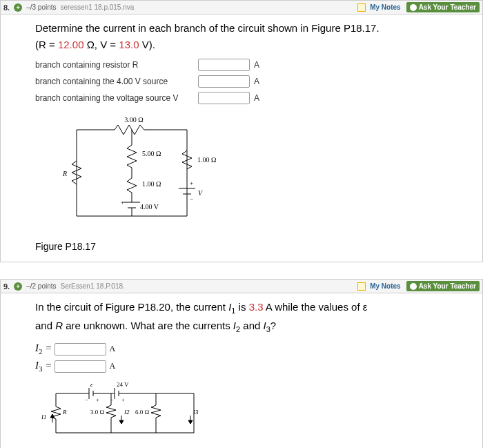 The width and height of the screenshot is (483, 448). I want to click on I2-label: I2 =, so click(43, 349).